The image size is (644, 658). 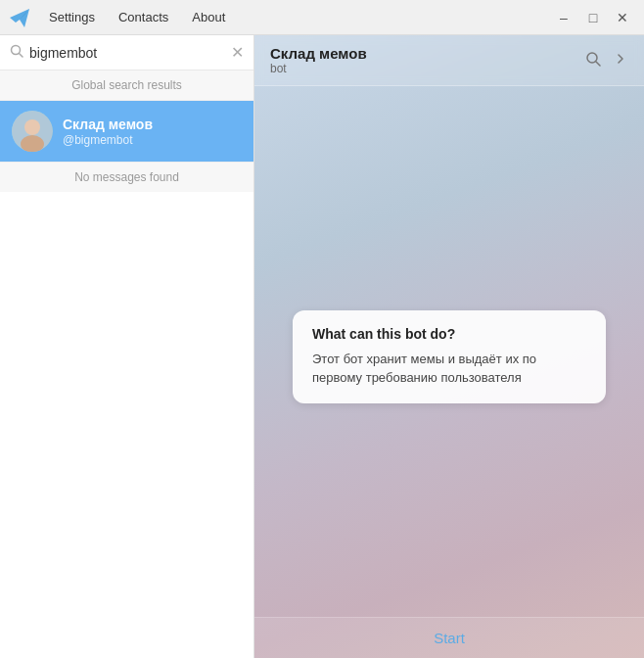 What do you see at coordinates (153, 124) in the screenshot?
I see `contact-name: Склад мемов` at bounding box center [153, 124].